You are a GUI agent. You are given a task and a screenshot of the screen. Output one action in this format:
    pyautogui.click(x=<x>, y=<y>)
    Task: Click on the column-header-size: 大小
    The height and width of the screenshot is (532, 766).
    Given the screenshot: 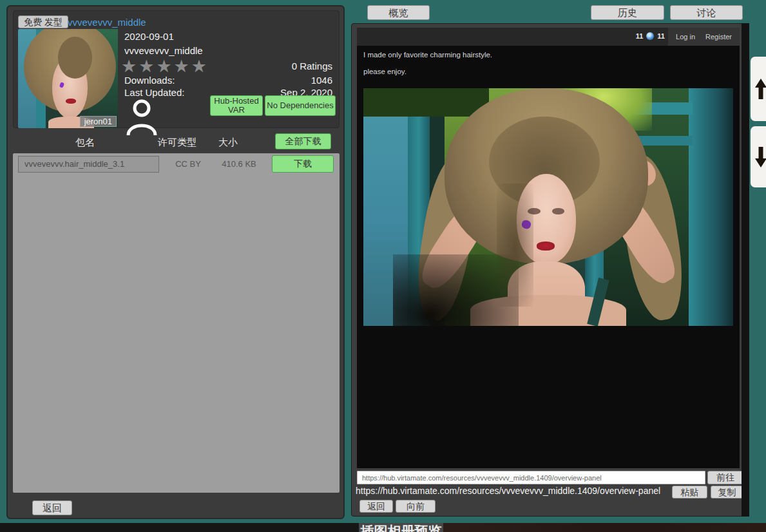 What is the action you would take?
    pyautogui.click(x=228, y=143)
    